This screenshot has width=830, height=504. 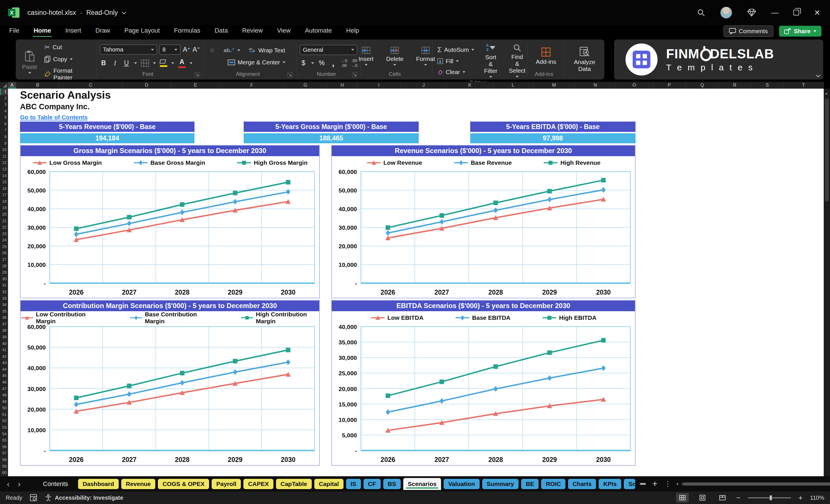 What do you see at coordinates (752, 13) in the screenshot?
I see `gem-icon` at bounding box center [752, 13].